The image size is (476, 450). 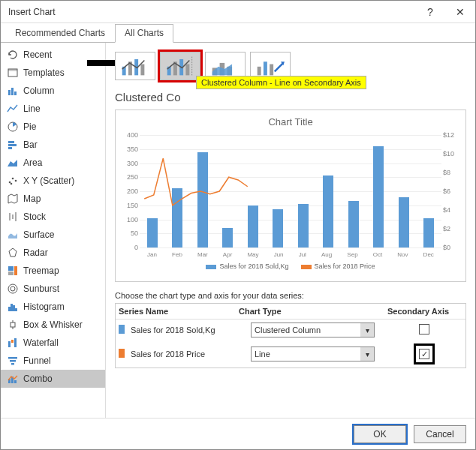 I want to click on close-button: ✕, so click(x=460, y=12).